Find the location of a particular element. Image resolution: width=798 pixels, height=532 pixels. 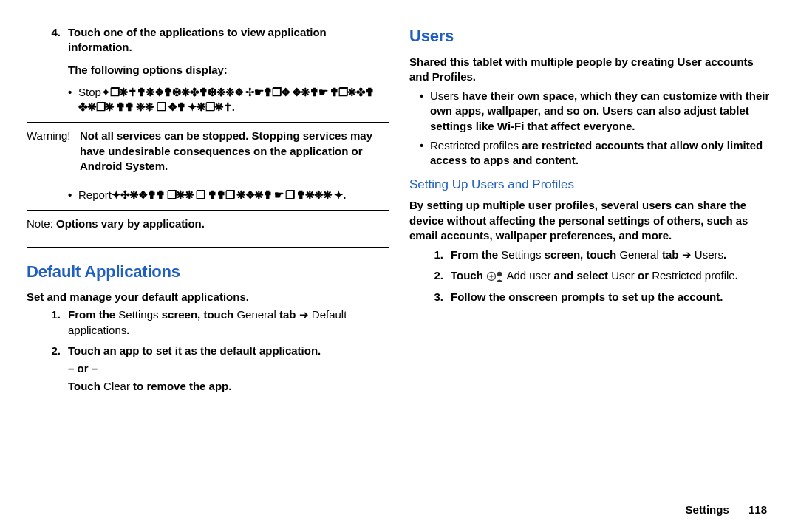

body-text: Touch one of the applications to view ap… is located at coordinates (197, 40).